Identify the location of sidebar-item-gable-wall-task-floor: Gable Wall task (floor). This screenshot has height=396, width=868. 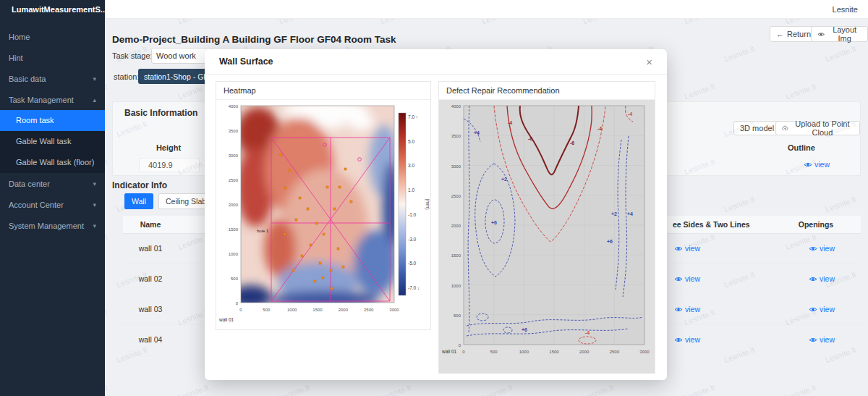
(52, 162).